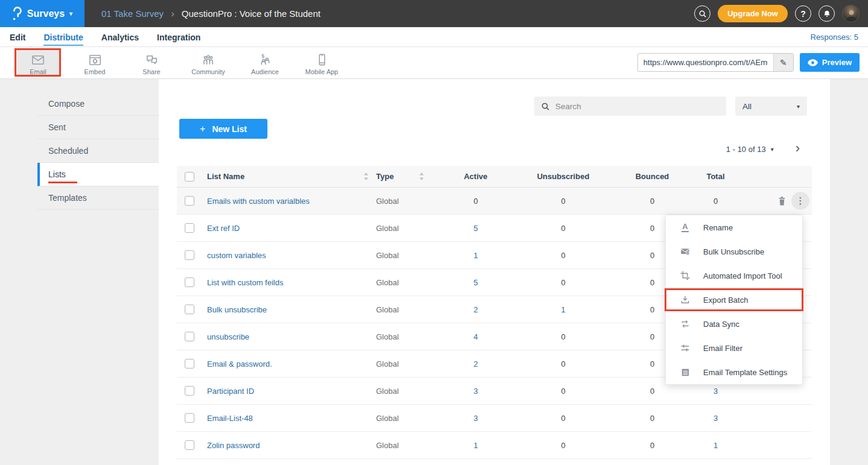  What do you see at coordinates (637, 106) in the screenshot?
I see `search-input` at bounding box center [637, 106].